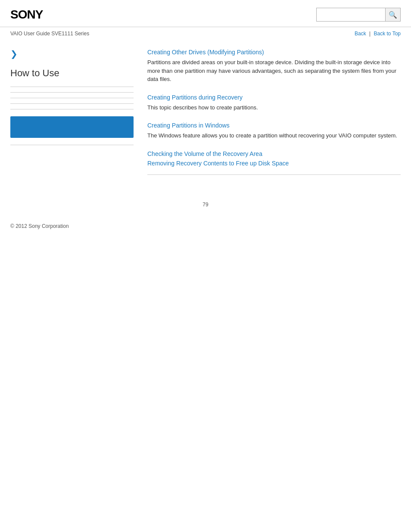  I want to click on copyright: © 2012 Sony Corporation, so click(206, 229).